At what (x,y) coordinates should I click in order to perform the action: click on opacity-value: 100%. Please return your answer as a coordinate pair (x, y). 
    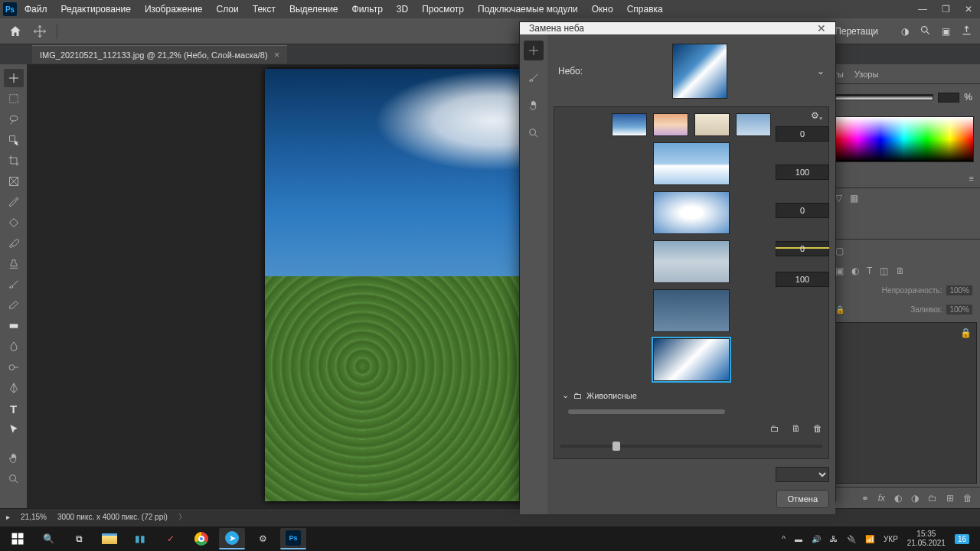
    Looking at the image, I should click on (959, 291).